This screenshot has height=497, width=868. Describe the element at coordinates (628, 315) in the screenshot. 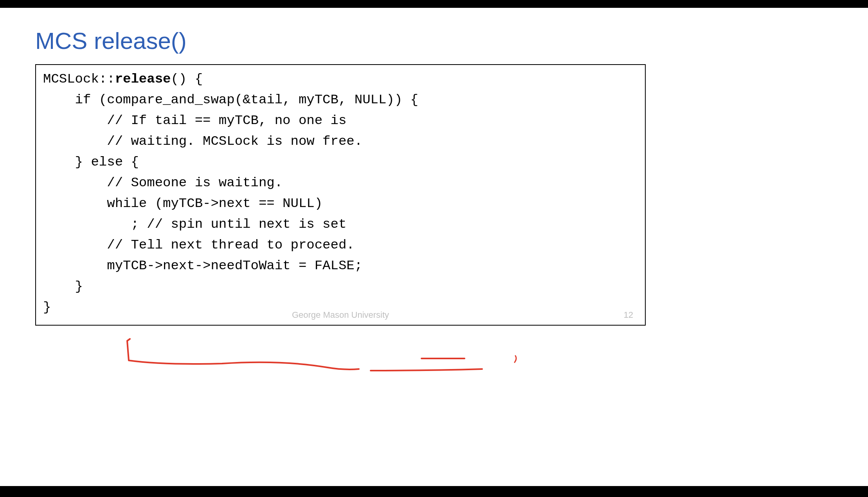

I see `slide-number: 12` at that location.